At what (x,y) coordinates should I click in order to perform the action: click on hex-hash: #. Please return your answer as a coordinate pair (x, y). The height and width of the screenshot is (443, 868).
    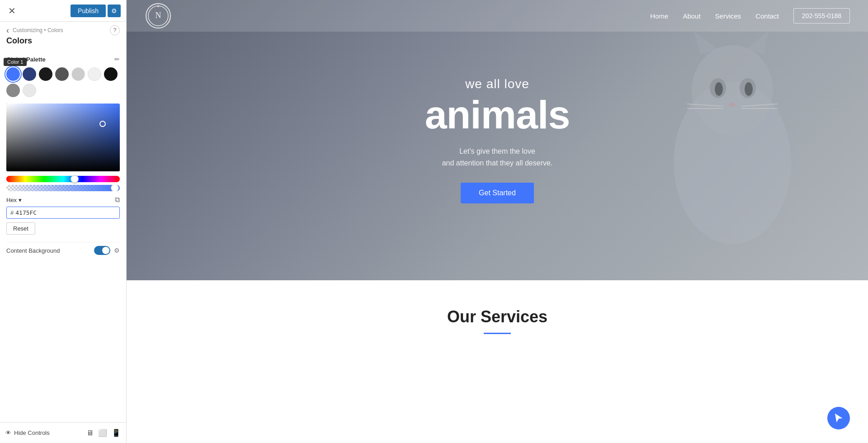
    Looking at the image, I should click on (12, 212).